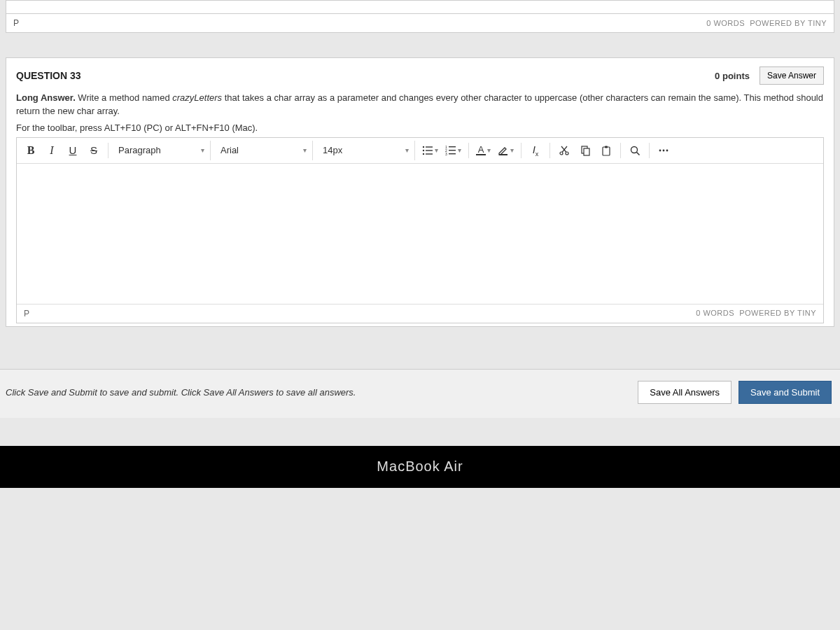 The height and width of the screenshot is (630, 840). Describe the element at coordinates (505, 150) in the screenshot. I see `highlight-button: ▾` at that location.